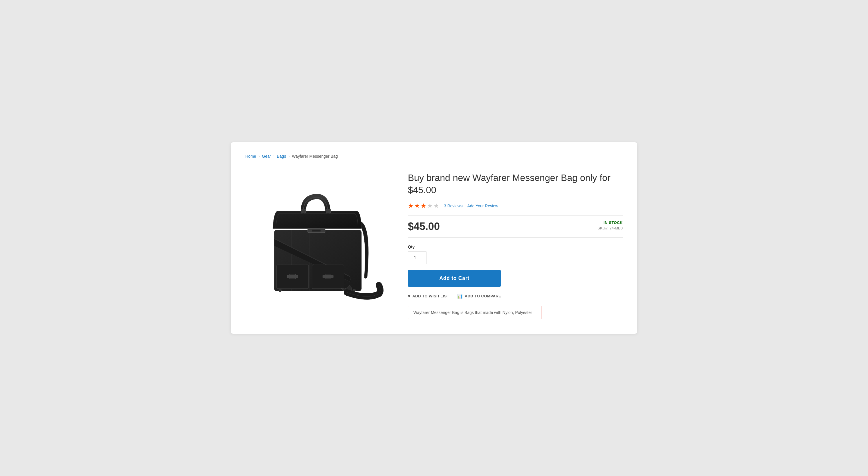 This screenshot has width=868, height=476. Describe the element at coordinates (424, 227) in the screenshot. I see `product-price: $45.00` at that location.